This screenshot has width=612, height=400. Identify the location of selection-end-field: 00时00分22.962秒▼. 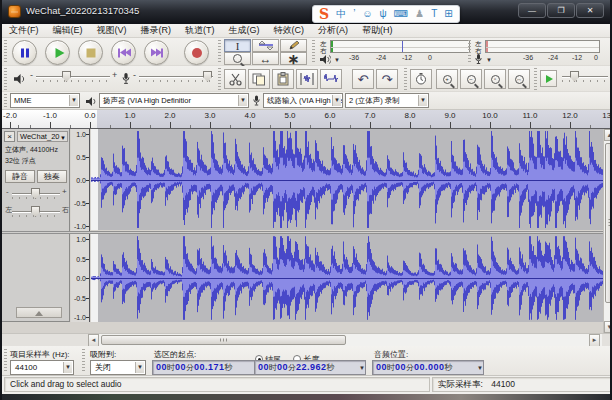
(310, 368).